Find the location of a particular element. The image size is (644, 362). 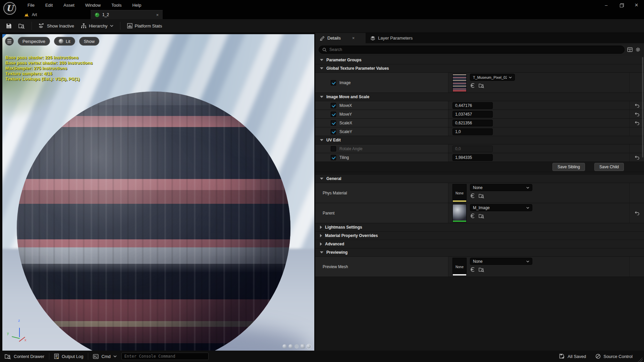

section-parameter-groups: Parameter Groups is located at coordinates (480, 60).